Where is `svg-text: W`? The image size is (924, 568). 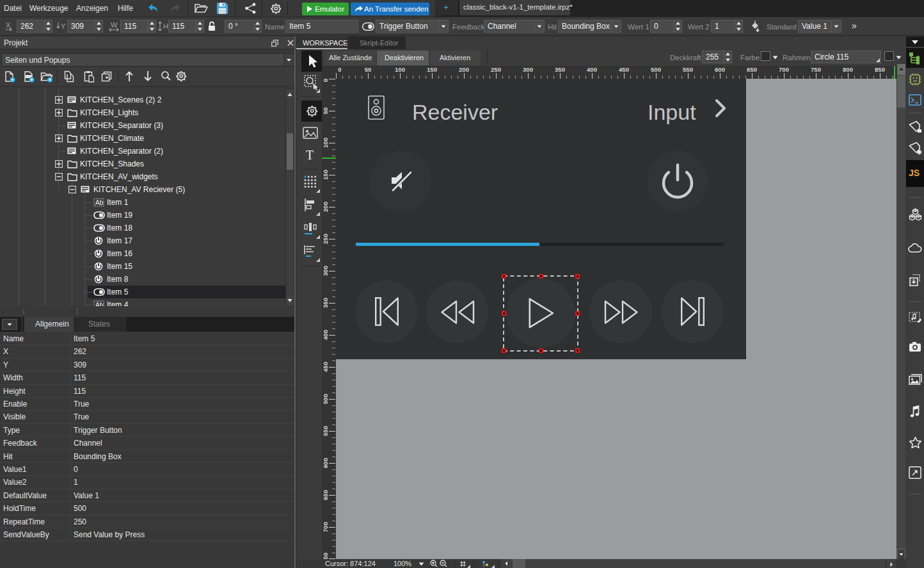
svg-text: W is located at coordinates (114, 25).